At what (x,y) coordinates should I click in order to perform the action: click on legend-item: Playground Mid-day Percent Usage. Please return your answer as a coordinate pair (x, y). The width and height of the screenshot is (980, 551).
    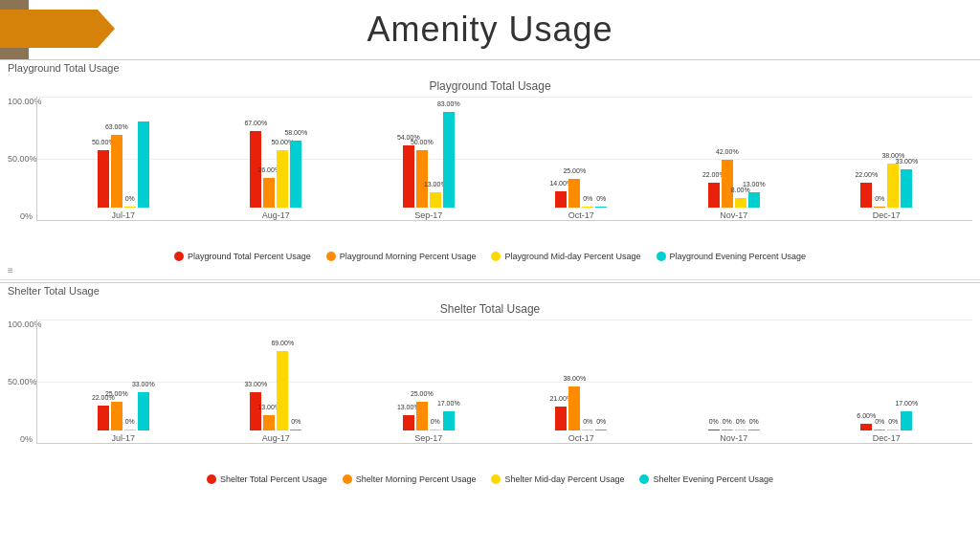
    Looking at the image, I should click on (566, 256).